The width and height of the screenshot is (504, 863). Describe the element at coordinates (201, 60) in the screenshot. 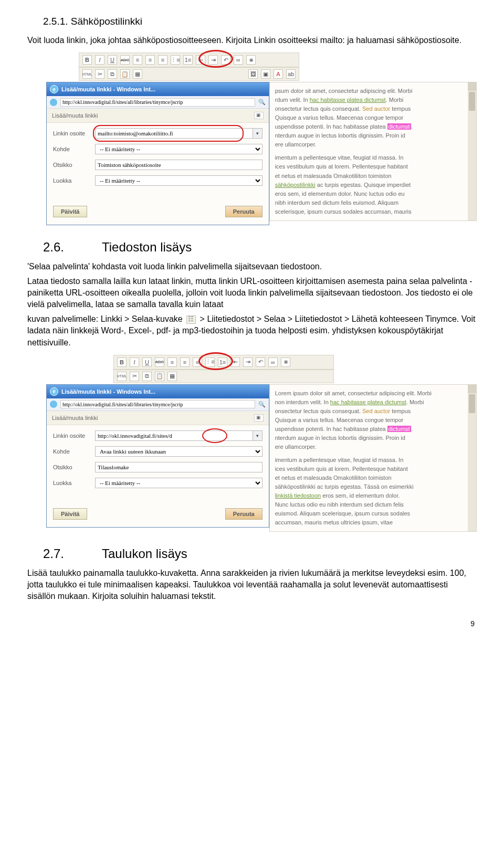

I see `outdent-icon: ⇤` at that location.